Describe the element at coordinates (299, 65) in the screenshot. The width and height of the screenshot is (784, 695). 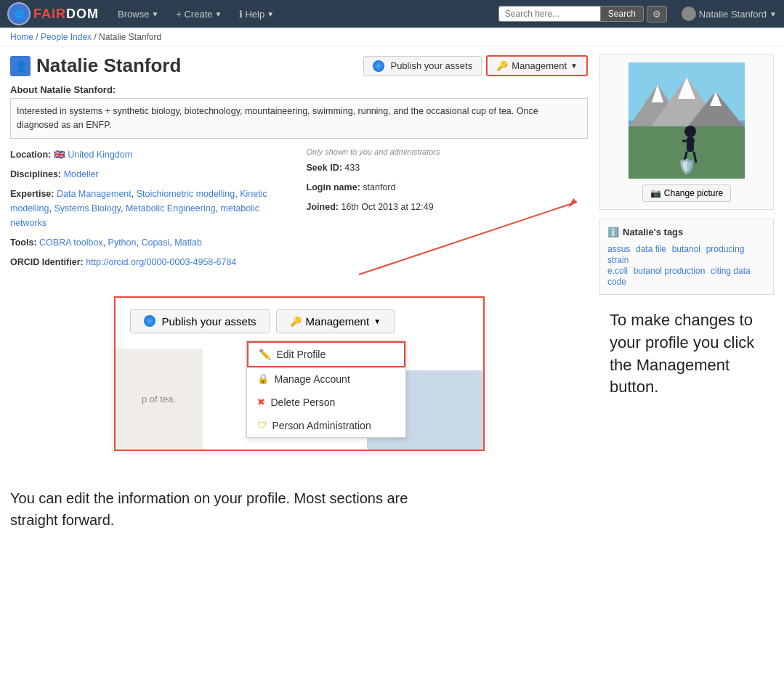
I see `page-header: 👤 Natalie Stanford Publish your assets 🔑…` at that location.